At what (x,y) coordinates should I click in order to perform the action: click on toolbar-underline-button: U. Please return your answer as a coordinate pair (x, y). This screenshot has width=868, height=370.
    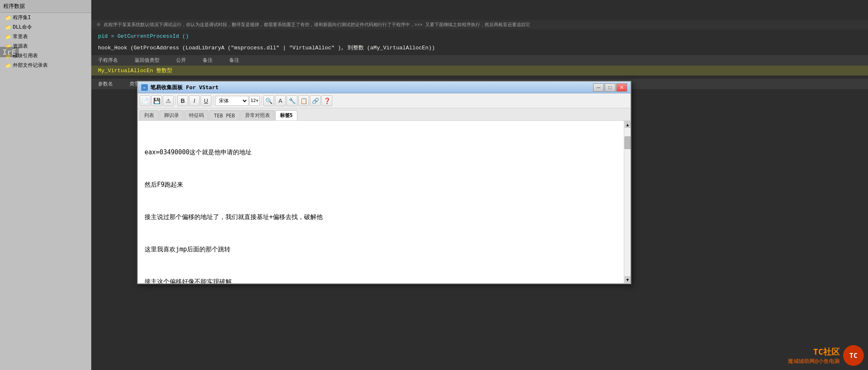
    Looking at the image, I should click on (206, 101).